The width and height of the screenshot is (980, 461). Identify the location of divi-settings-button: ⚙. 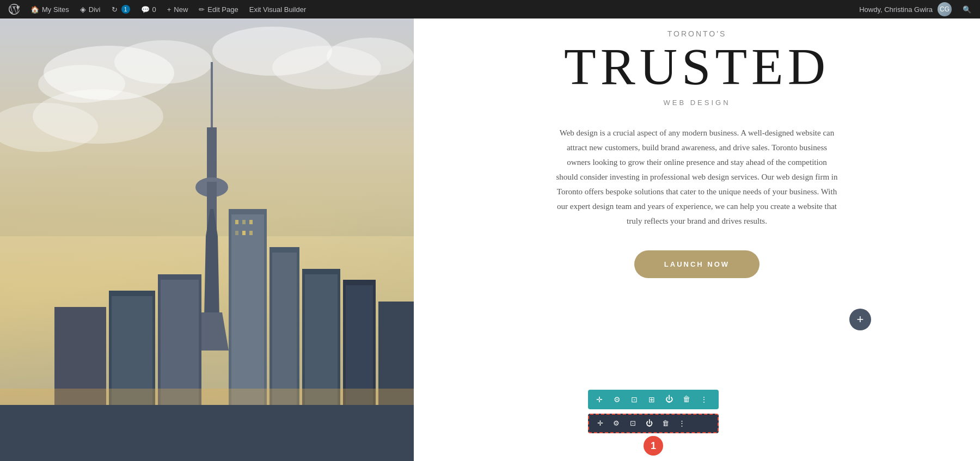
(617, 399).